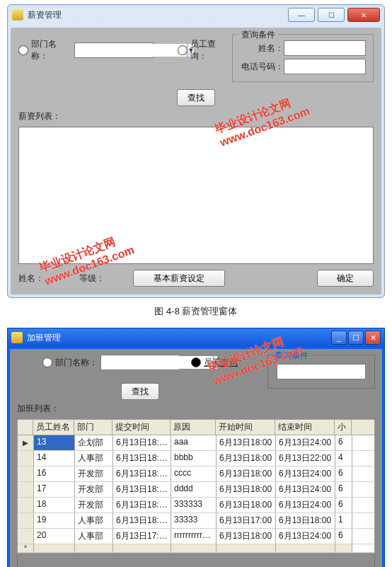 The height and width of the screenshot is (567, 392). Describe the element at coordinates (305, 428) in the screenshot. I see `col-end: 结束时间` at that location.